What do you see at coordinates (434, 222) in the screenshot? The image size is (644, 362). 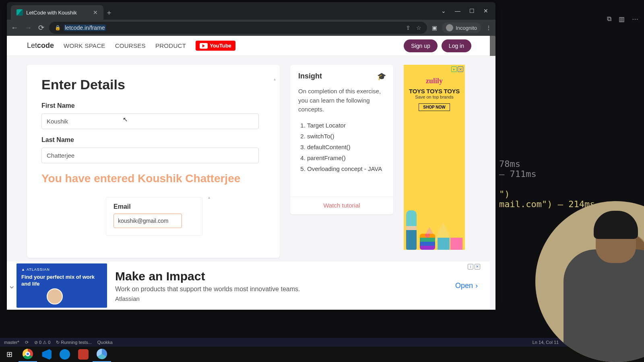 I see `ad-toy-image` at bounding box center [434, 222].